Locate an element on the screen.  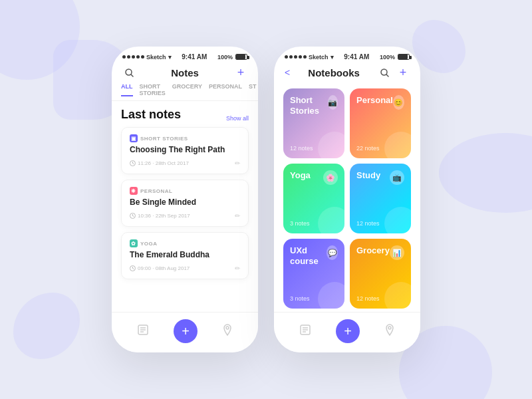
tab-short-stories: SHORT STORIES is located at coordinates (153, 90).